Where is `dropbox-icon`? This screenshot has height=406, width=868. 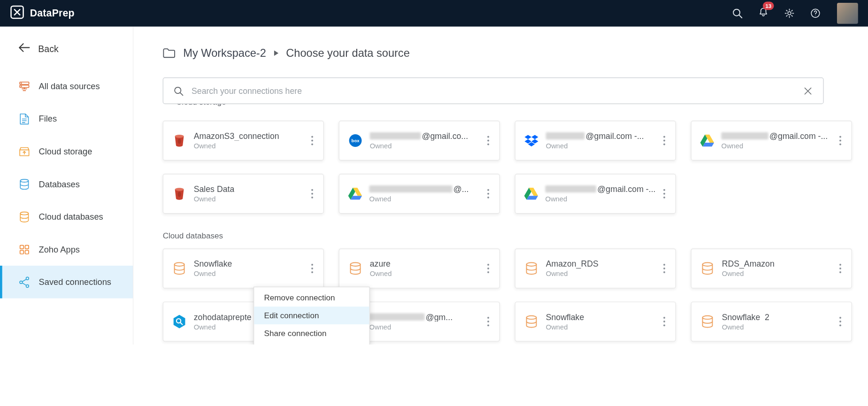
dropbox-icon is located at coordinates (531, 141).